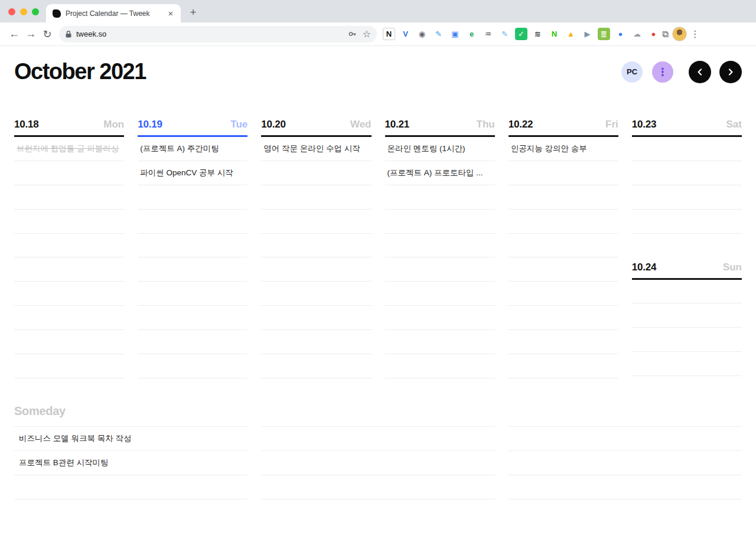 Image resolution: width=756 pixels, height=552 pixels. I want to click on green-check-extension-icon: ✓, so click(521, 34).